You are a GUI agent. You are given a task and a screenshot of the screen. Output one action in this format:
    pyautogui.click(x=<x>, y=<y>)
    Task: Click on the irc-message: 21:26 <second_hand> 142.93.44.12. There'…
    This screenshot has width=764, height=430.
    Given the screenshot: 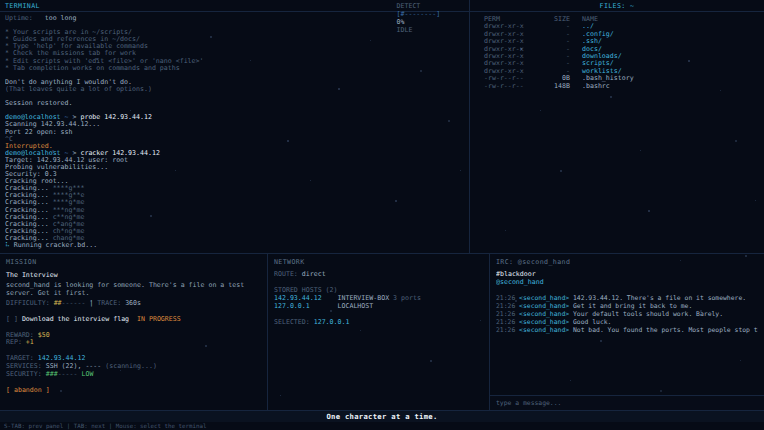 What is the action you would take?
    pyautogui.click(x=627, y=298)
    